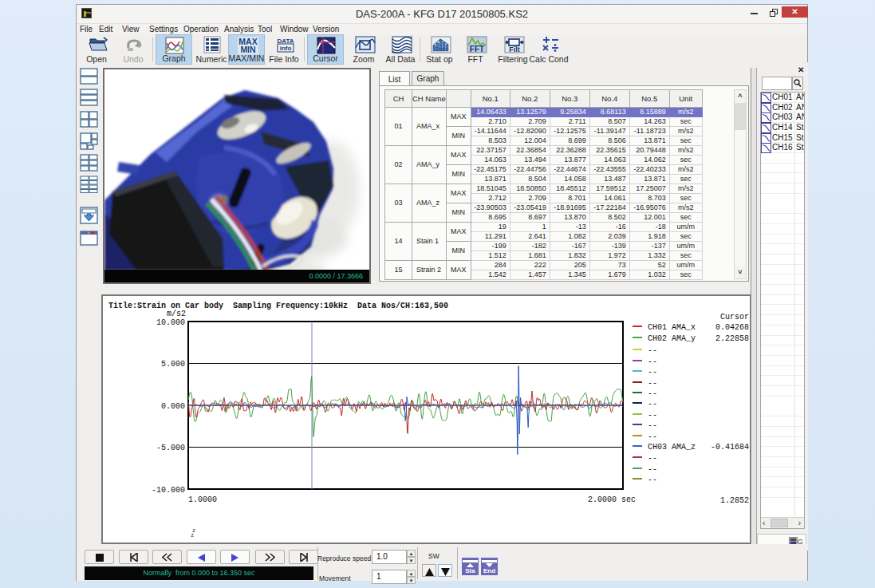  I want to click on svg-text: z, so click(194, 531).